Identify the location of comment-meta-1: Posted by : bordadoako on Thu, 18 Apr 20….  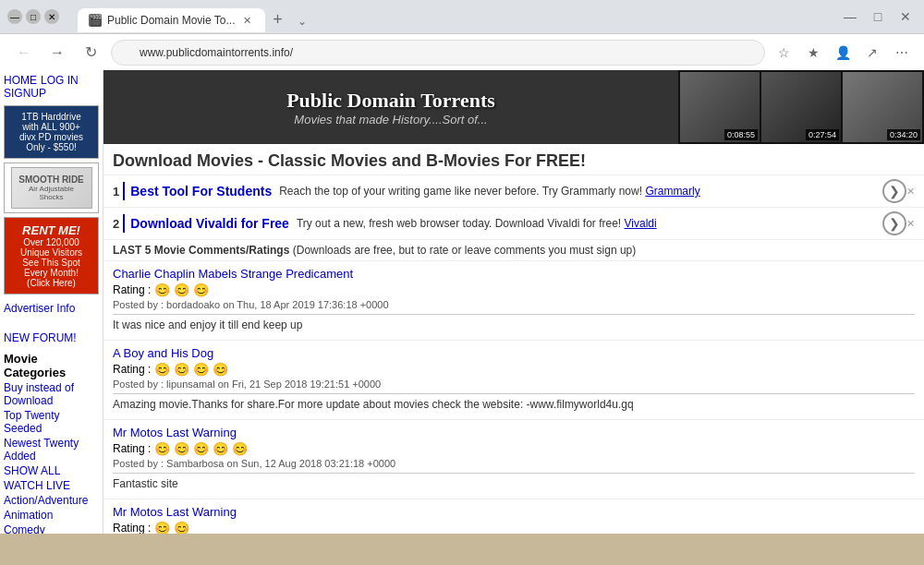
(514, 305).